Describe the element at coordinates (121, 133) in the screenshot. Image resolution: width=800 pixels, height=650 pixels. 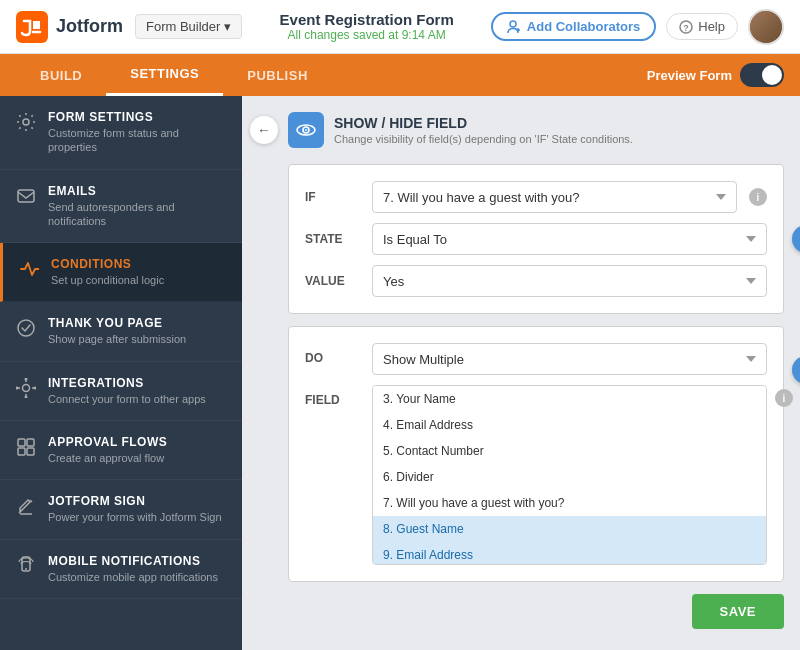
I see `sidebar-item-form-settings: FORM SETTINGS Customize form status and …` at that location.